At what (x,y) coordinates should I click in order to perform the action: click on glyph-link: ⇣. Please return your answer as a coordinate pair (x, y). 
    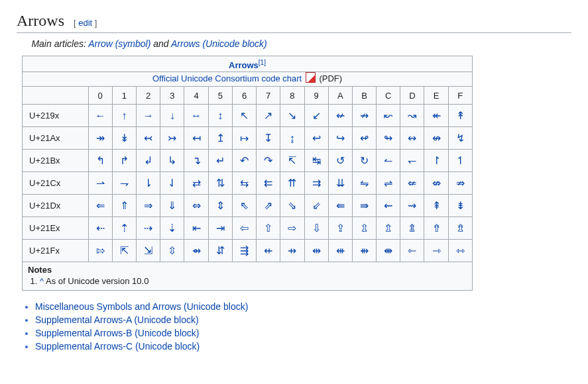
    Looking at the image, I should click on (172, 228).